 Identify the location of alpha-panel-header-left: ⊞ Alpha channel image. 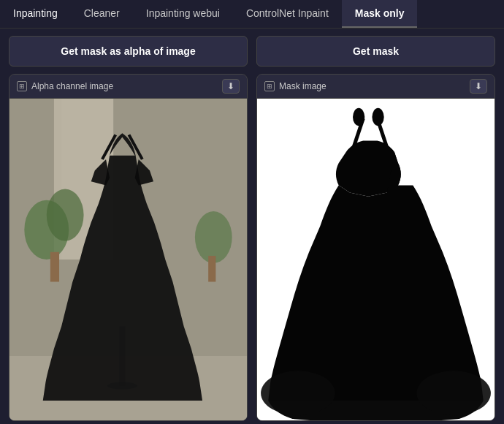
(65, 86).